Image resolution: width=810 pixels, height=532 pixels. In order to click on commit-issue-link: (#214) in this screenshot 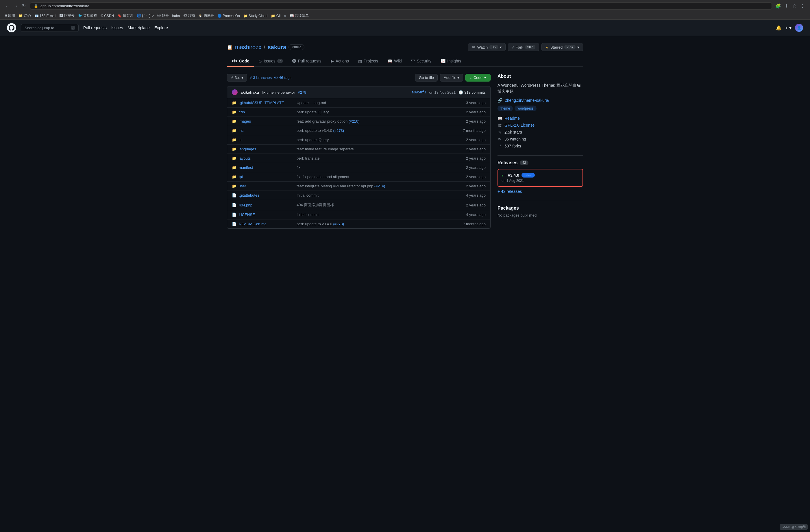, I will do `click(380, 186)`.